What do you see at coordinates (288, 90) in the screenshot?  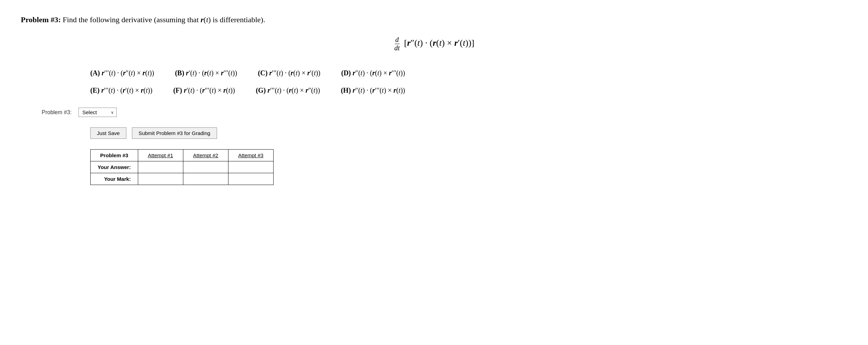 I see `answer-option-G: (G) r′′′(t) · (r(t) × r″(t))` at bounding box center [288, 90].